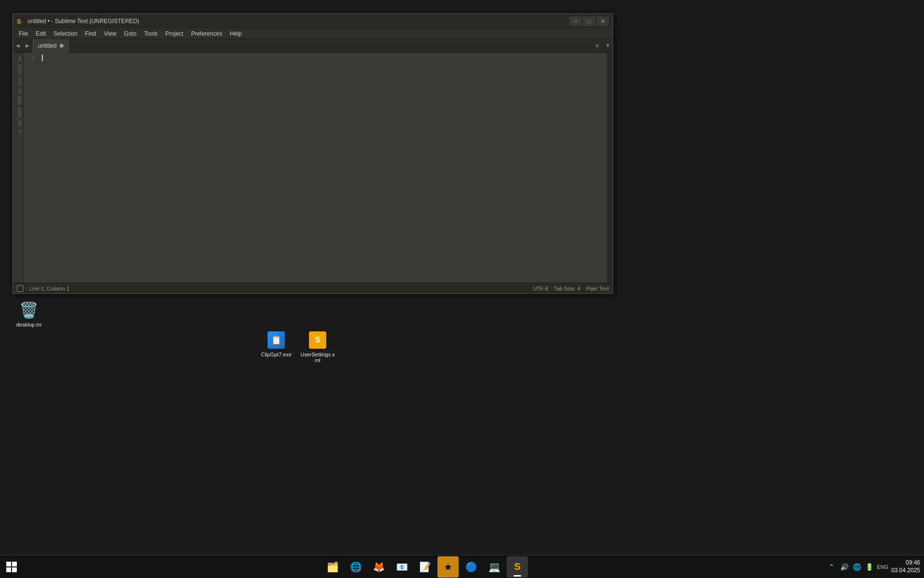 This screenshot has height=578, width=924. I want to click on sidebar-item-1: Ad, so click(18, 58).